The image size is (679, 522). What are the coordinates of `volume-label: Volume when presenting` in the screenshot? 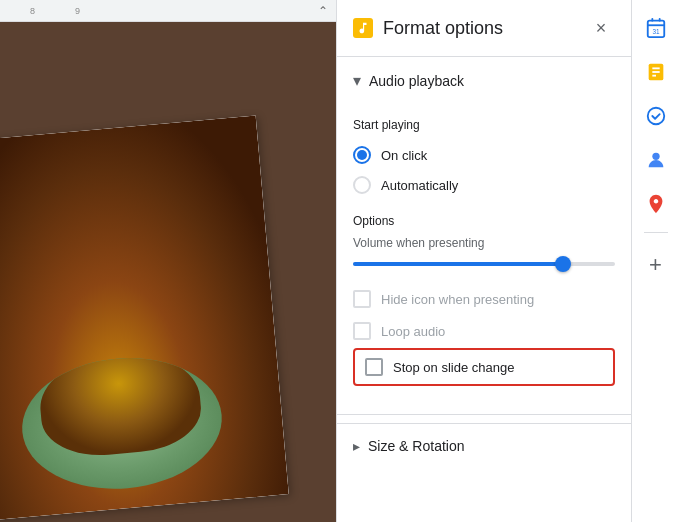 It's located at (484, 243).